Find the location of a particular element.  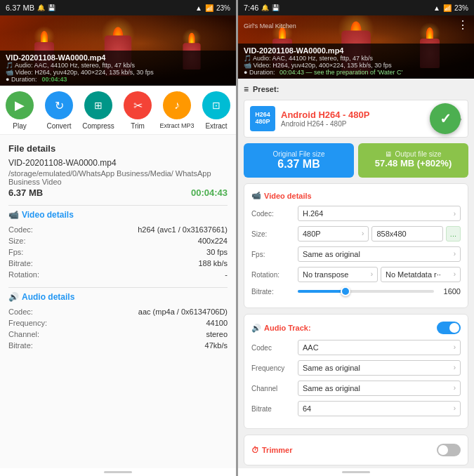

preset-name: Android H264 - 480P is located at coordinates (325, 115).